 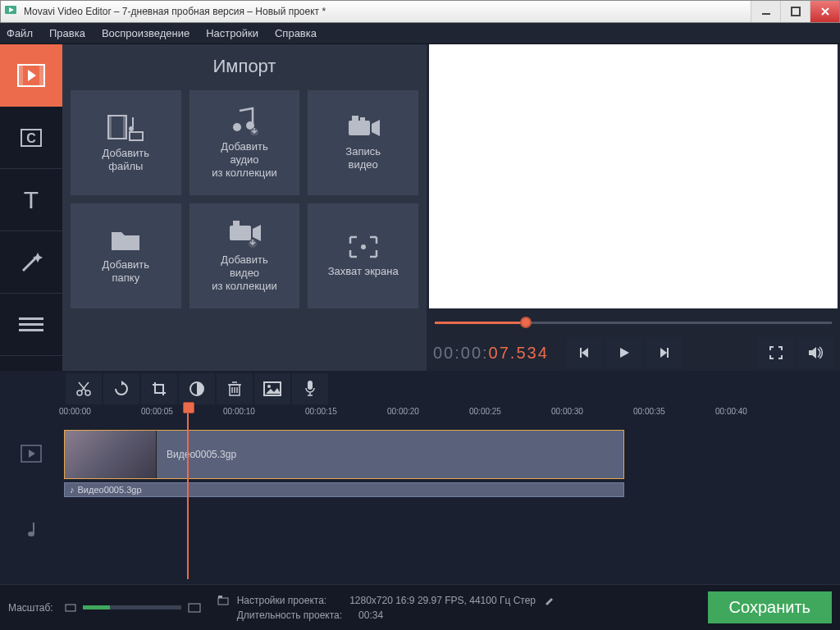 I want to click on play-button, so click(x=624, y=353).